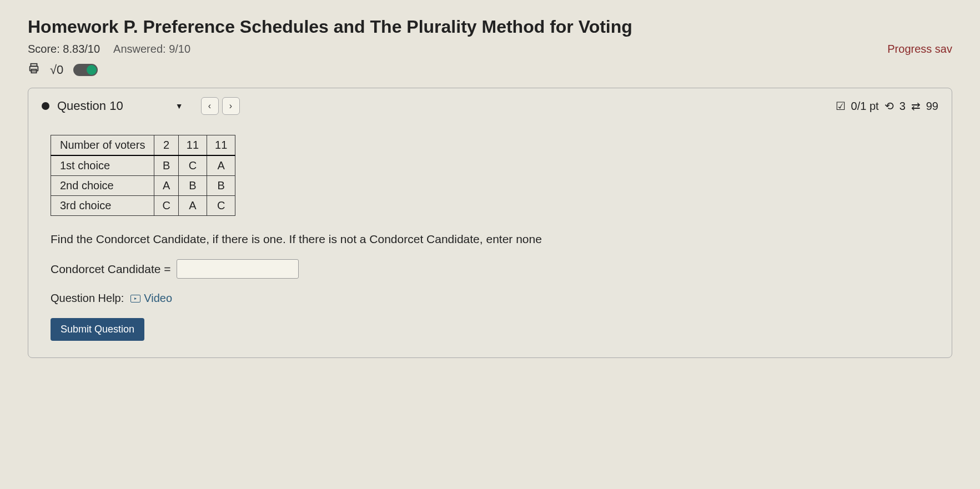 The height and width of the screenshot is (489, 980). I want to click on score-row: Score: 8.83/10 Answered: 9/10 Progress s…, so click(490, 49).